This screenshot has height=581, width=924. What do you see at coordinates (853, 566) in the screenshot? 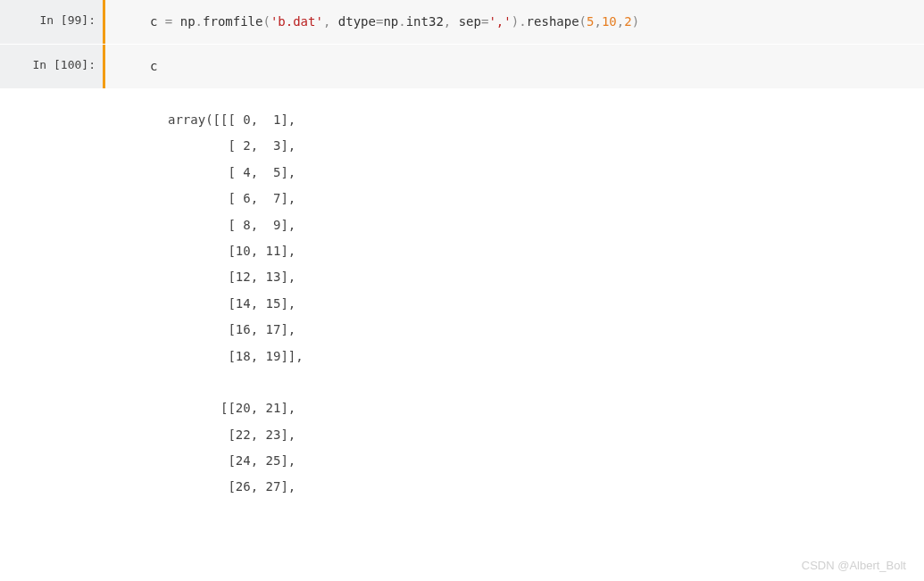
I see `watermark: CSDN @Albert_Bolt` at bounding box center [853, 566].